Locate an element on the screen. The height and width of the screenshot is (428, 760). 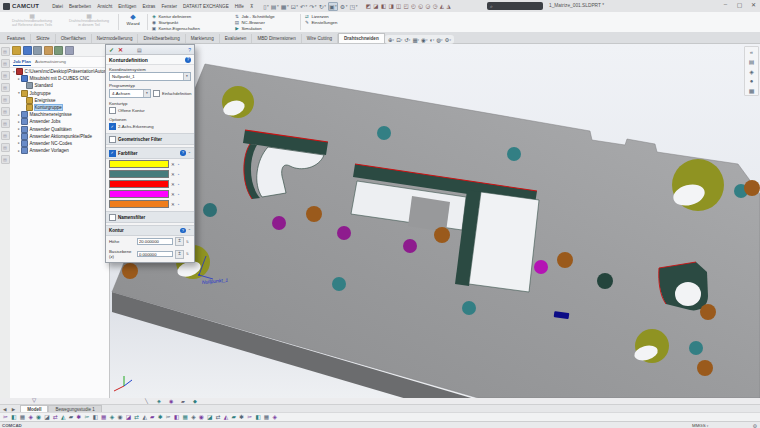
contour-section: Kontur ? ⌃ is located at coordinates (150, 230).